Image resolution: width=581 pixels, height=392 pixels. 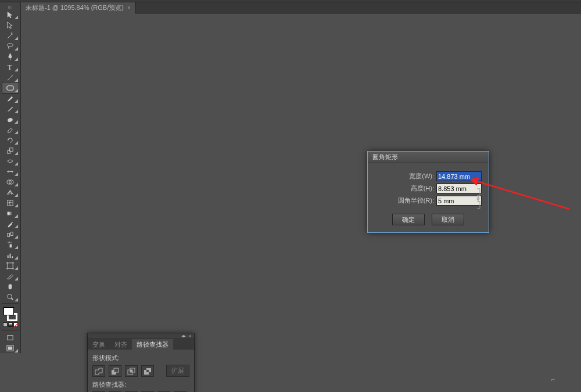 I want to click on symbol-sprayer-tool, so click(x=10, y=244).